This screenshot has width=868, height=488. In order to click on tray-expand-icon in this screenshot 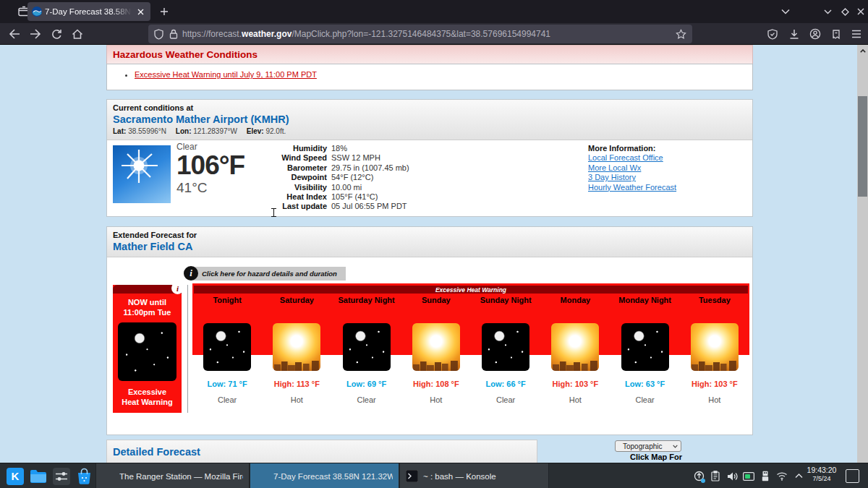, I will do `click(799, 476)`.